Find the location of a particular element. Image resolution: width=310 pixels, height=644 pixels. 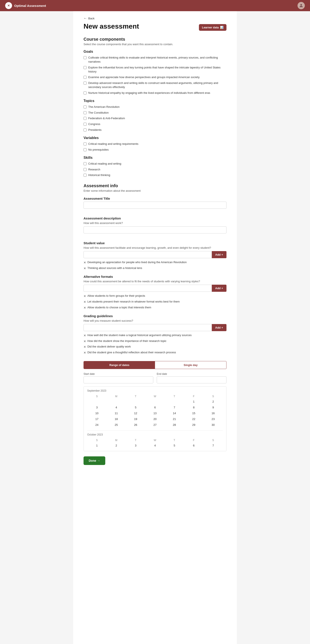

dow-f: F is located at coordinates (194, 396).